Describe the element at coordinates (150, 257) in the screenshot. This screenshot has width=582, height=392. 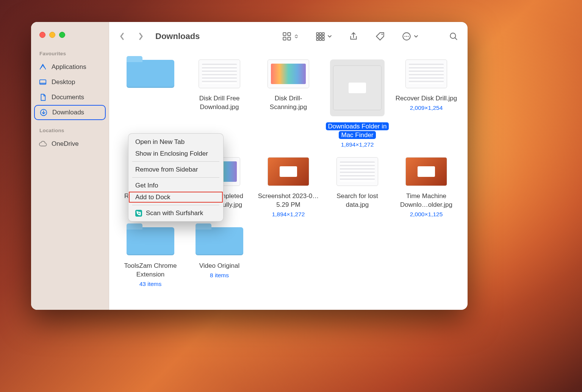
I see `folder-item: ToolsZam Chrome Extension43 items` at that location.